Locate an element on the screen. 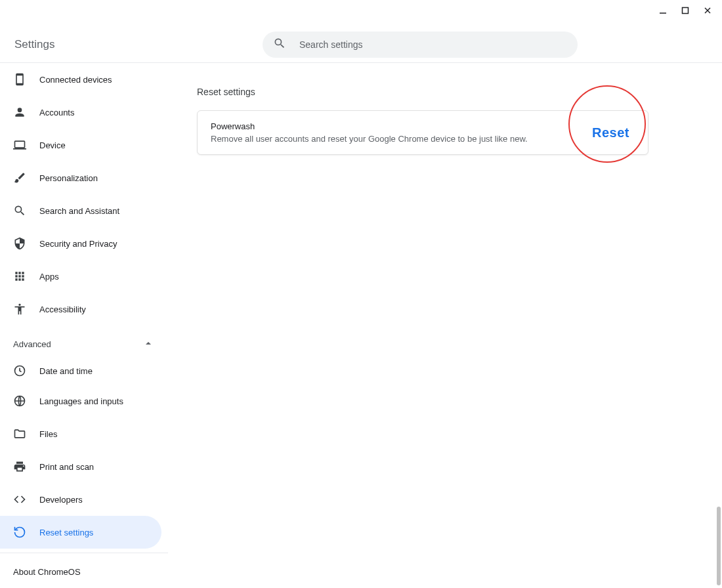  sidebar-item-print-scan: Print and scan is located at coordinates (84, 467).